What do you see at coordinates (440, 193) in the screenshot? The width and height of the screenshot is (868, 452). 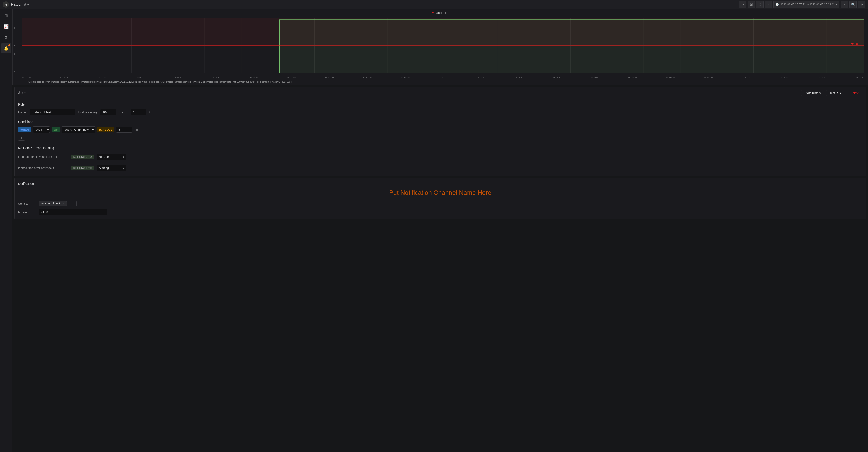 I see `notification-overlay-text: Put Notification Channel Name Here` at bounding box center [440, 193].